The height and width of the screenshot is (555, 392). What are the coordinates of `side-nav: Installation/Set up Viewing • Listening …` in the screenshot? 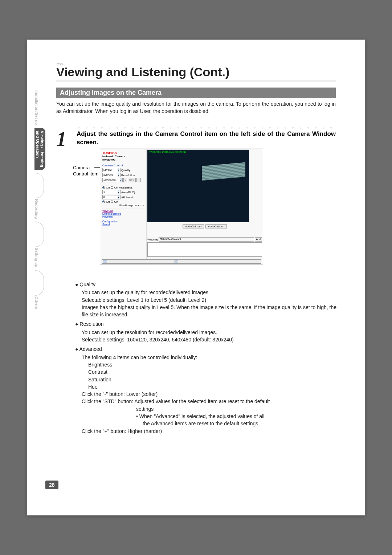 It's located at (40, 201).